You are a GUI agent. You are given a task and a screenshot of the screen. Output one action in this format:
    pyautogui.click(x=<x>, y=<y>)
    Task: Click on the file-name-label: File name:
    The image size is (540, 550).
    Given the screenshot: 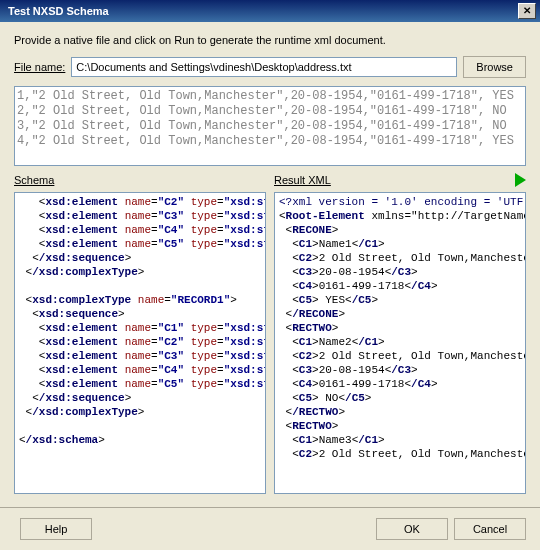 What is the action you would take?
    pyautogui.click(x=40, y=67)
    